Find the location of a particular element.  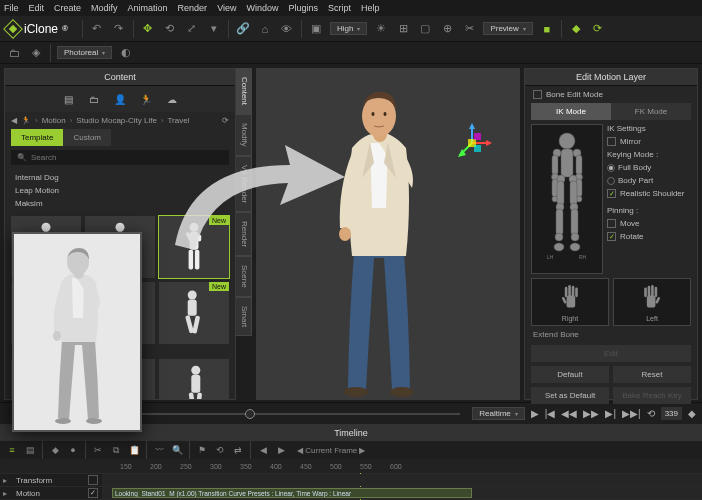

tab-template: Template is located at coordinates (37, 138).